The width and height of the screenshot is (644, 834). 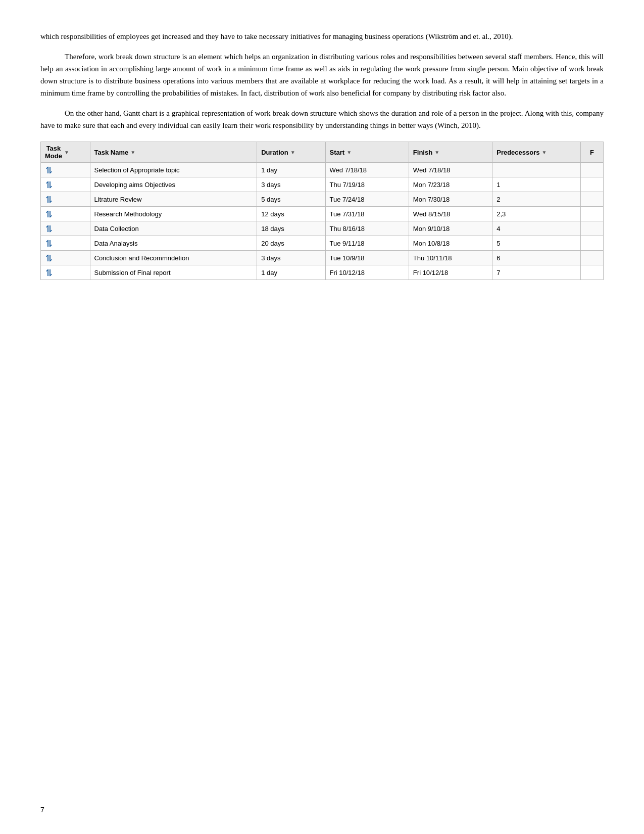 What do you see at coordinates (322, 273) in the screenshot?
I see `table-row: ⇌Submission of Final report1 dayFri 10/1…` at bounding box center [322, 273].